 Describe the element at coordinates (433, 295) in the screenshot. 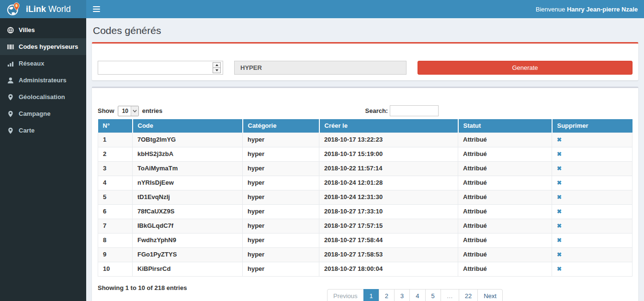

I see `page-button-5: 5` at that location.